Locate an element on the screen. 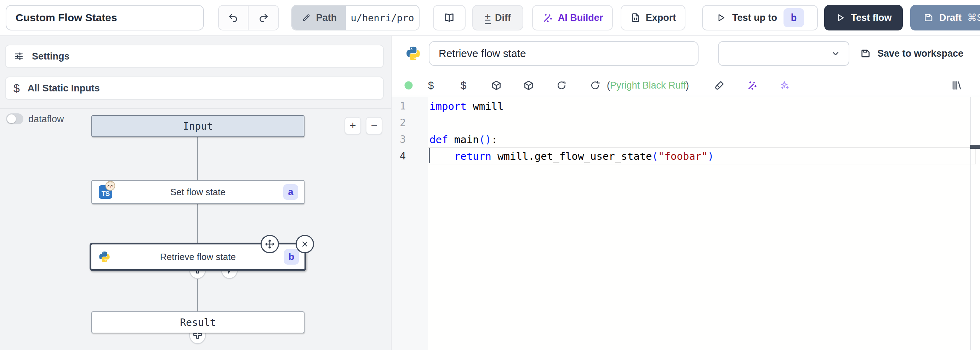 The height and width of the screenshot is (350, 980). code-line-2: 2 is located at coordinates (686, 123).